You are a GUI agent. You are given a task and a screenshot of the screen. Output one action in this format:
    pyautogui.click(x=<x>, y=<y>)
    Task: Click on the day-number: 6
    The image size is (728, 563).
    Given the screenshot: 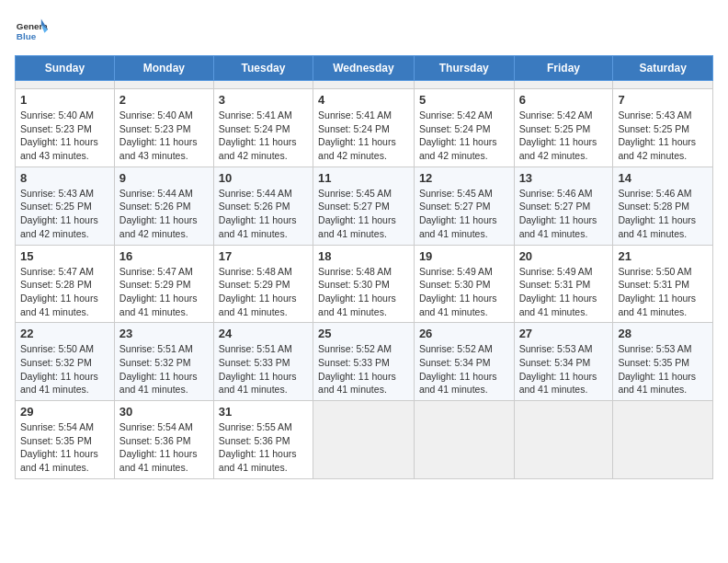 What is the action you would take?
    pyautogui.click(x=564, y=99)
    